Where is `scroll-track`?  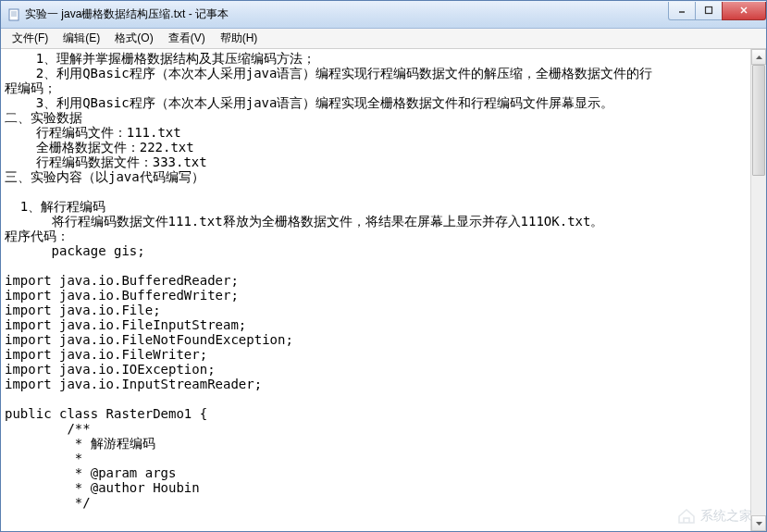 scroll-track is located at coordinates (759, 291).